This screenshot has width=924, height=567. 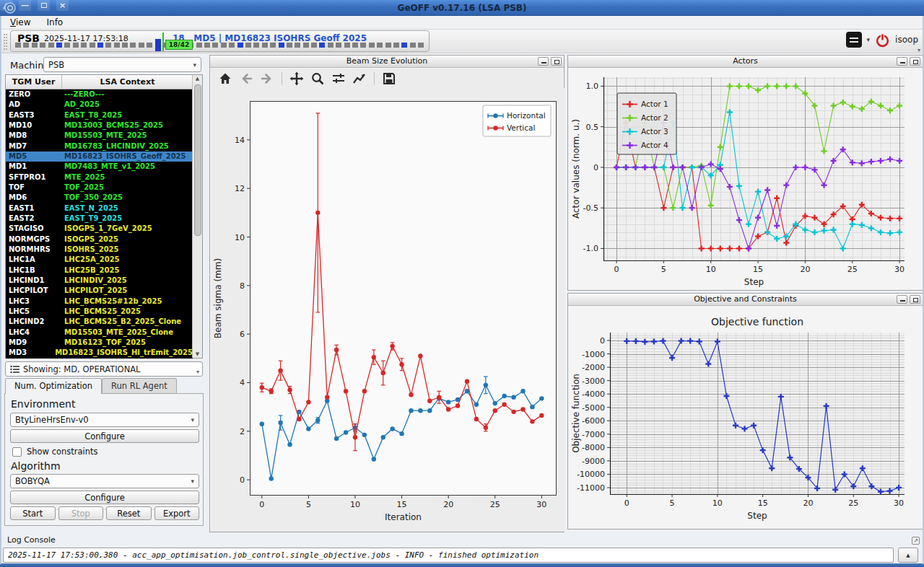 I want to click on table-row: ZERO---ZERO---, so click(x=100, y=94).